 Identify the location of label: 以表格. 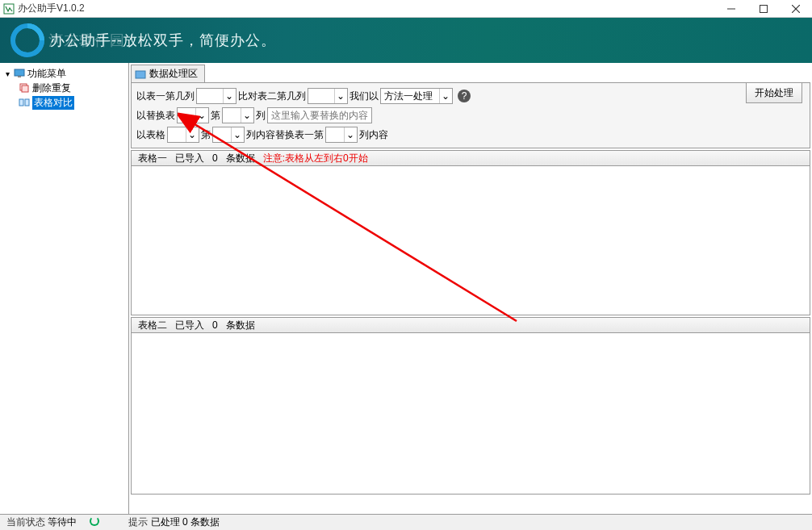
(151, 136).